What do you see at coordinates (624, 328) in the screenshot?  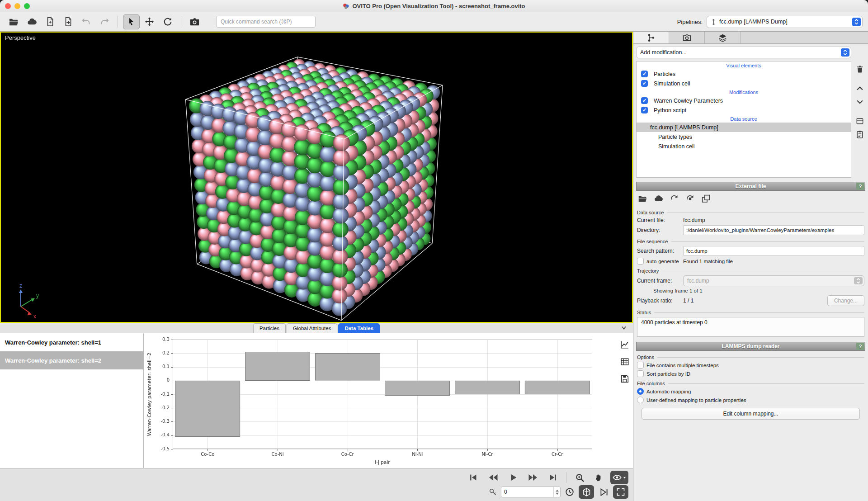 I see `collapse-panel-icon` at bounding box center [624, 328].